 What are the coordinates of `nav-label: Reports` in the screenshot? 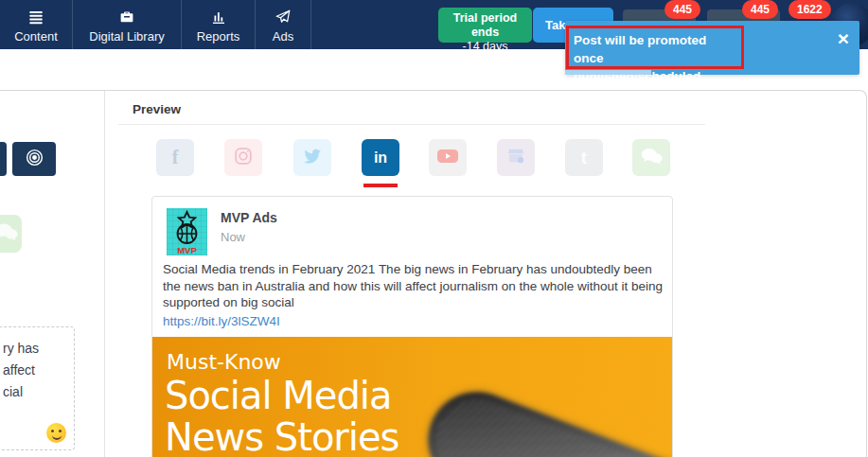 It's located at (219, 36).